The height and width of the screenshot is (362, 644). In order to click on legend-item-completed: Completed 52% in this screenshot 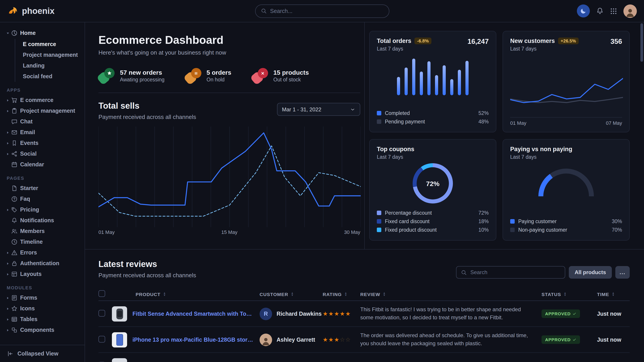, I will do `click(433, 113)`.